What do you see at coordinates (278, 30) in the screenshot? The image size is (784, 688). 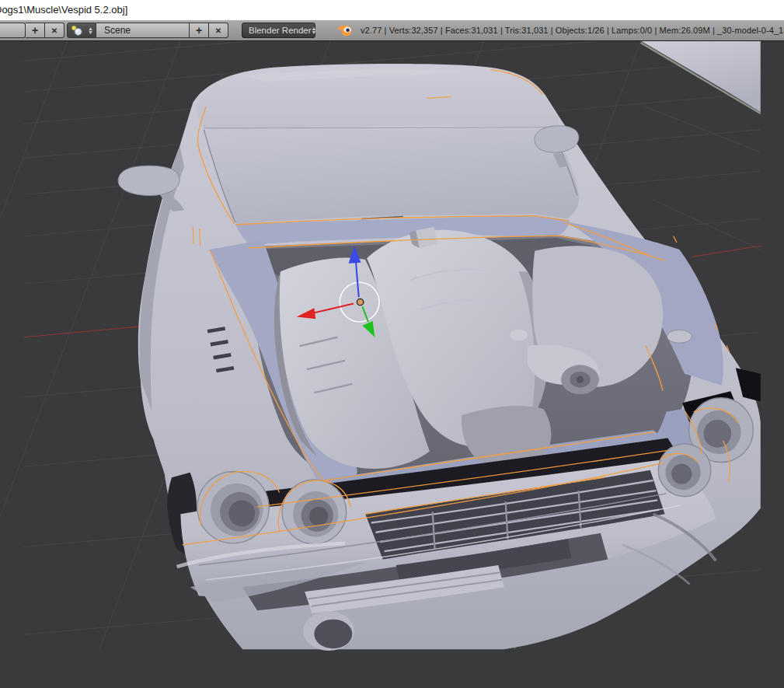 I see `render-engine-dropdown: Blender Render ▲▼` at bounding box center [278, 30].